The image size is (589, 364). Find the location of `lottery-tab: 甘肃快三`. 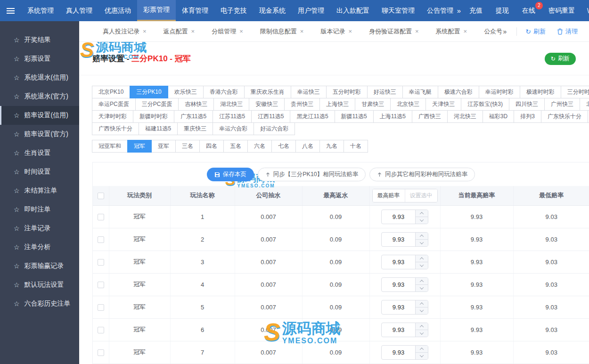

lottery-tab: 甘肃快三 is located at coordinates (373, 105).